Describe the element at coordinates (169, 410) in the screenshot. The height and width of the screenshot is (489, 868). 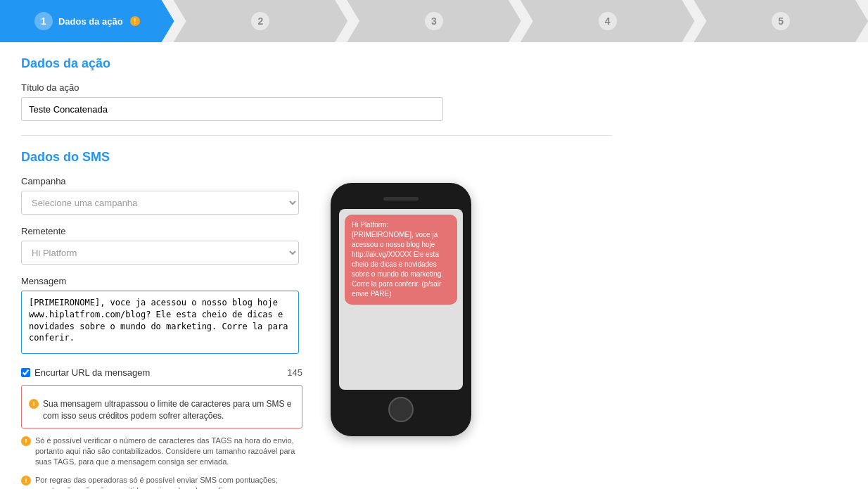
I see `warning-text: Sua mensagem ultrapassou o limite de car…` at that location.